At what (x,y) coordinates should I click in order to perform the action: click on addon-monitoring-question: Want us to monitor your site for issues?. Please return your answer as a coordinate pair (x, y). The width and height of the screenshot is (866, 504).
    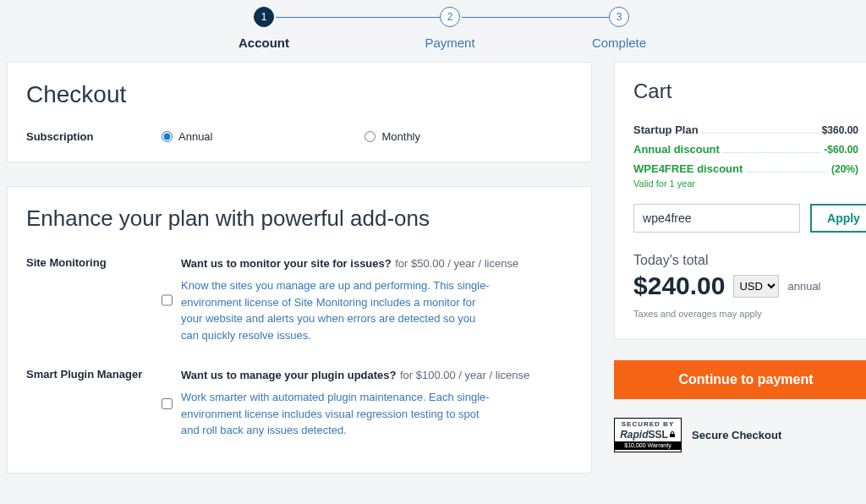
    Looking at the image, I should click on (286, 264).